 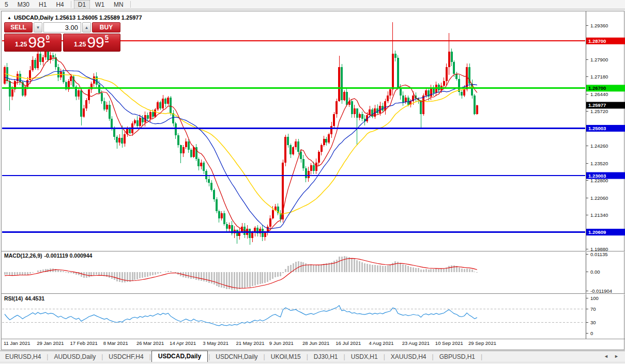 I want to click on svg-text: 1.27900, so click(x=599, y=60).